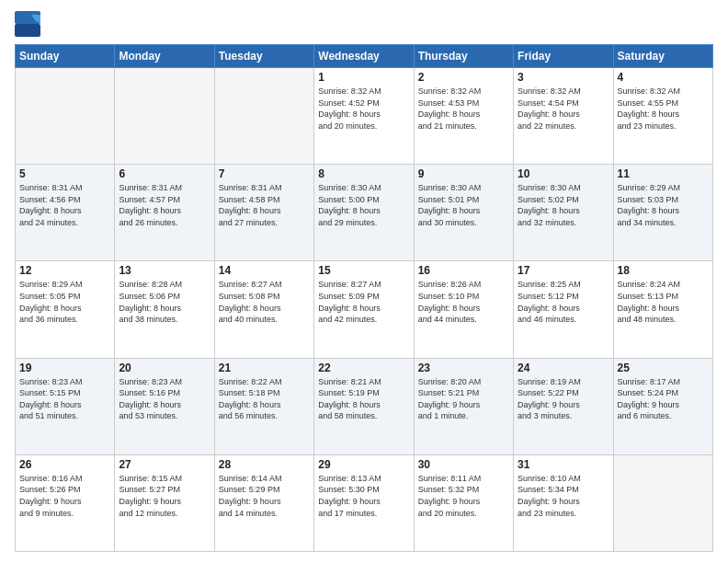  I want to click on day-cell: 4Sunrise: 8:32 AM Sunset: 4:55 PM Daylig…, so click(663, 116).